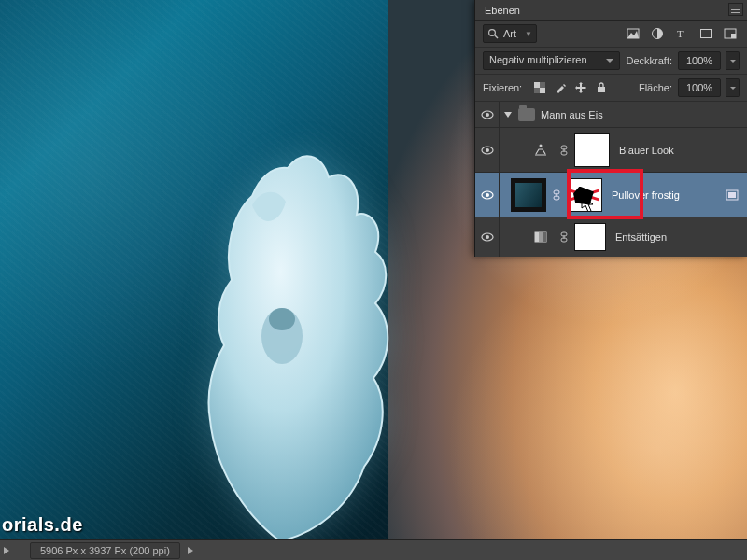  I want to click on layer-row-blauer-look: Blauer Look, so click(611, 150).